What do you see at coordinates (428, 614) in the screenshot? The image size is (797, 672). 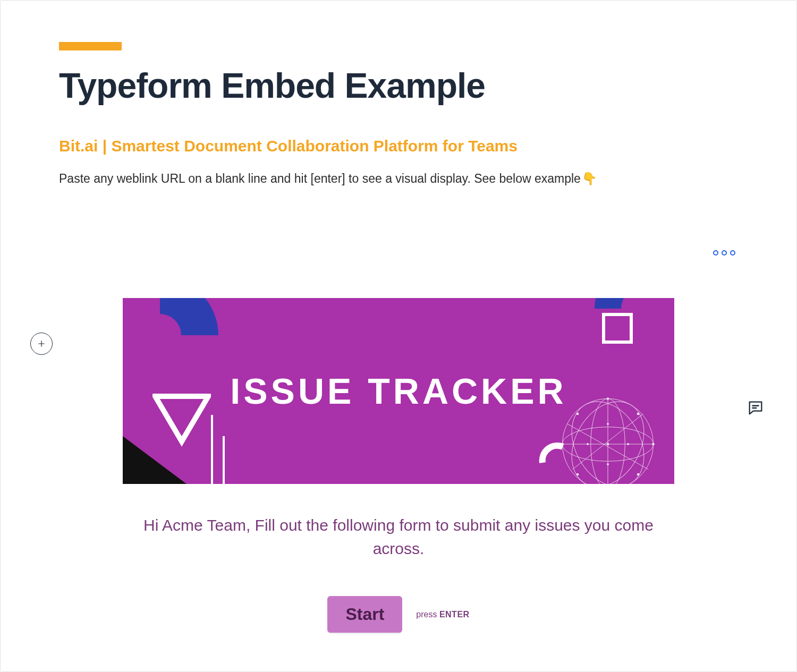 I see `press-enter-prefix: press` at bounding box center [428, 614].